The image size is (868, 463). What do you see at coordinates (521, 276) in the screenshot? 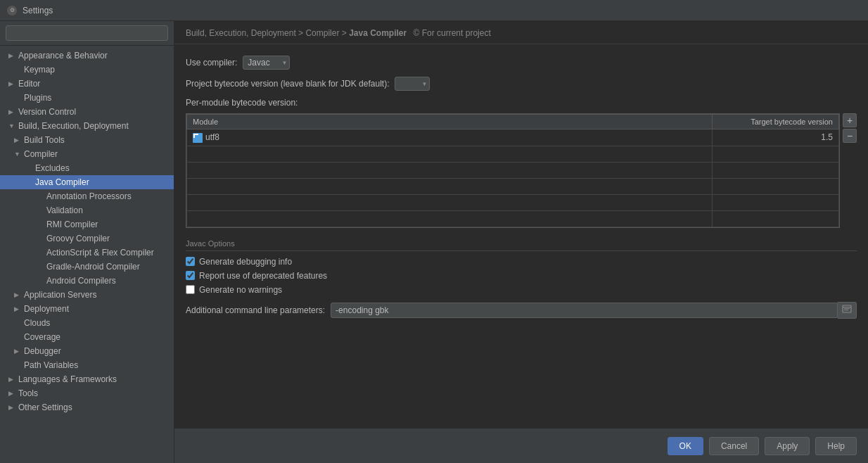
I see `checkboxes-container: Generate debugging infoReport use of dep…` at bounding box center [521, 276].